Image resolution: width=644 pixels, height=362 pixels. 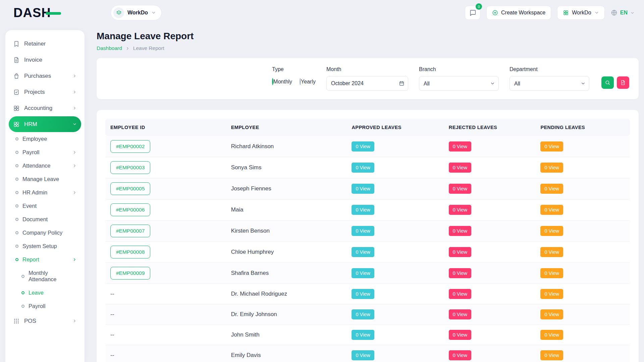 What do you see at coordinates (623, 13) in the screenshot?
I see `language-selector: EN` at bounding box center [623, 13].